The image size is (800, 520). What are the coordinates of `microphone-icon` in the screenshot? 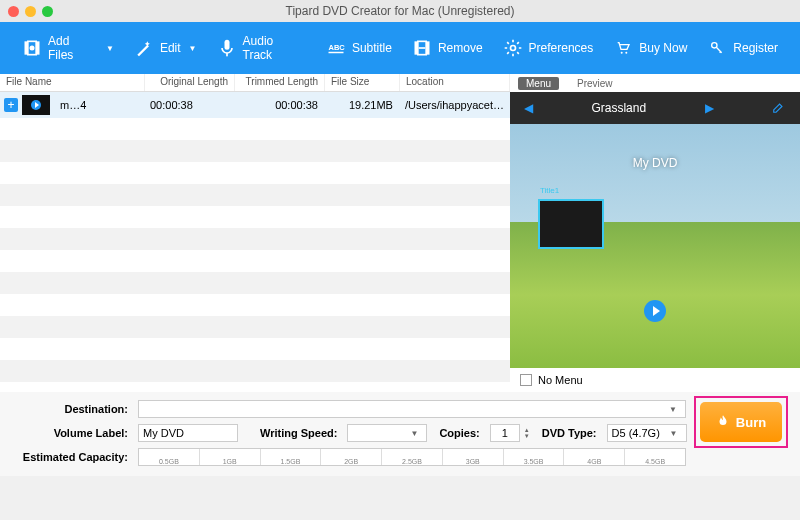 It's located at (227, 48).